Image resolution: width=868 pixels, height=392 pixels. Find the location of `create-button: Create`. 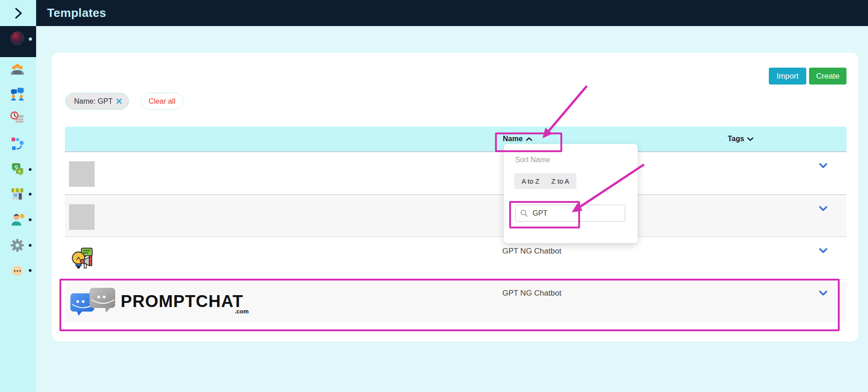

create-button: Create is located at coordinates (828, 76).